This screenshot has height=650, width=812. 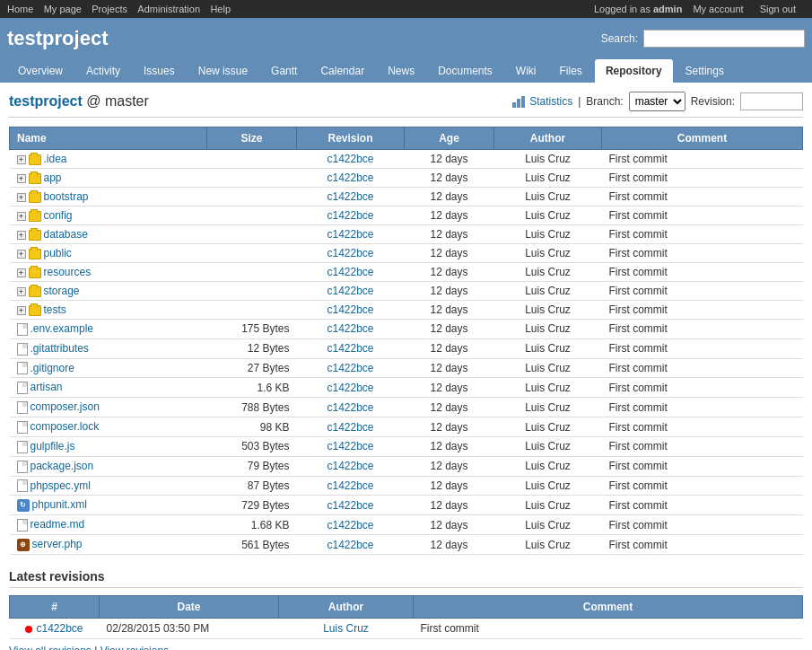 I want to click on file-link: phpspec.yml, so click(x=61, y=486).